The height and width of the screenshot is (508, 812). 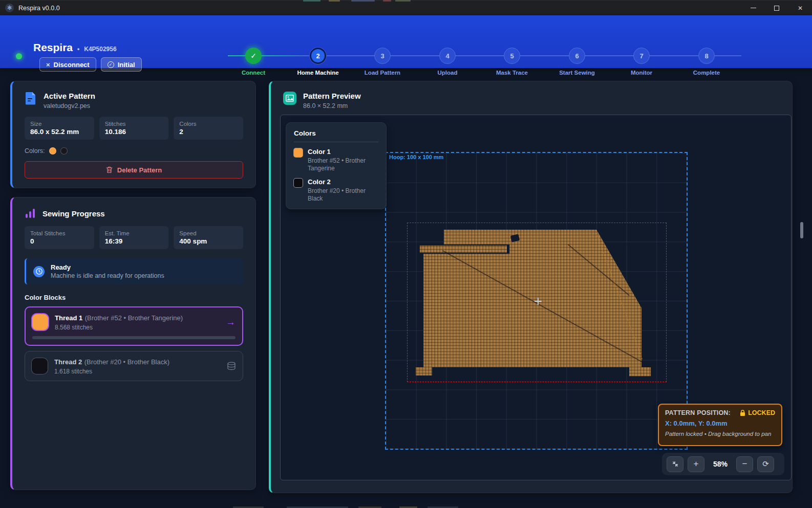 I want to click on stat-size-value: 86.0 x 52.2 mm, so click(x=59, y=132).